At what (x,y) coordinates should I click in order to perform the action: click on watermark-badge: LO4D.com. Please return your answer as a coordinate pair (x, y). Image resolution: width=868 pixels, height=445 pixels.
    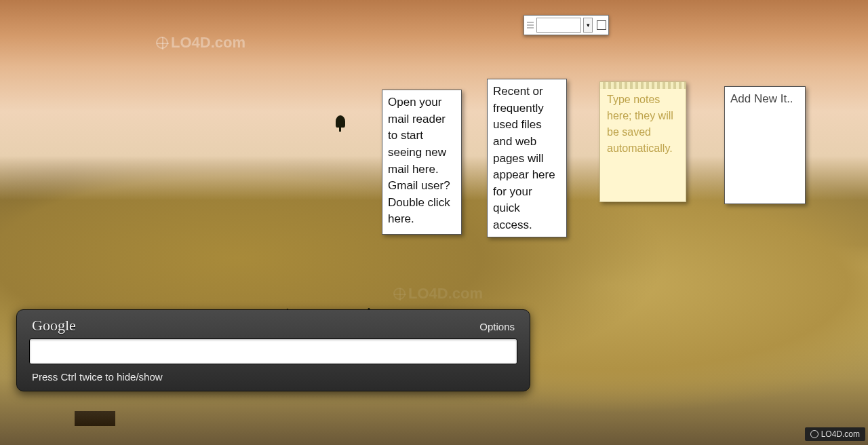
    Looking at the image, I should click on (835, 434).